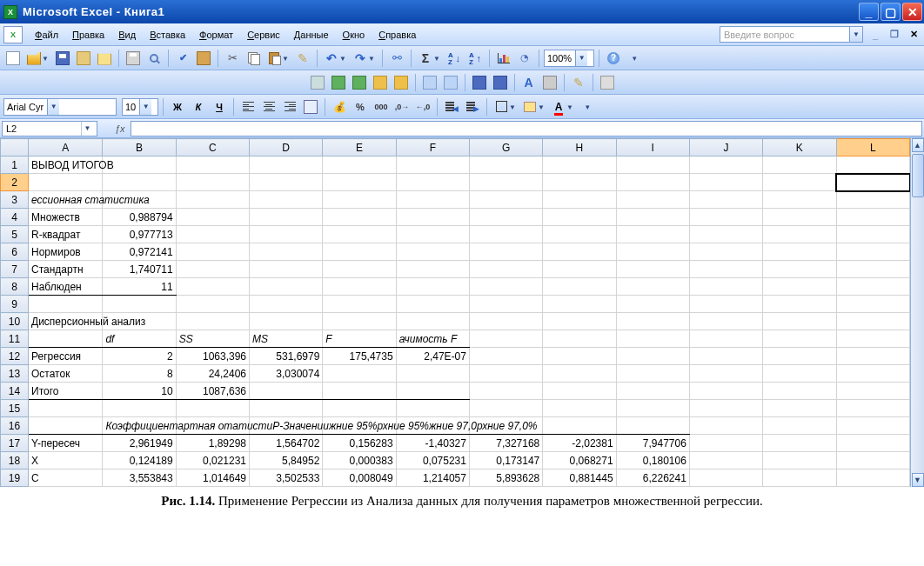 This screenshot has height=566, width=924. Describe the element at coordinates (506, 478) in the screenshot. I see `cell-G19: 5,893628` at that location.